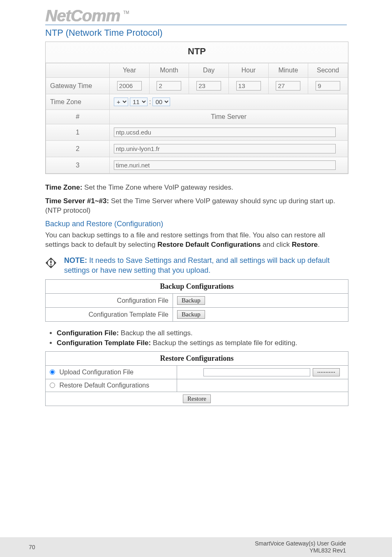 This screenshot has width=392, height=557. Describe the element at coordinates (196, 188) in the screenshot. I see `para-time-zone: Time Zone: Set the Time Zone where VoIP …` at that location.